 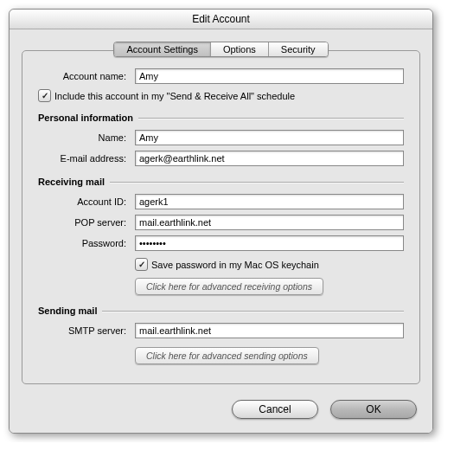 I want to click on save-keychain-checkbox: ✓, so click(x=142, y=265).